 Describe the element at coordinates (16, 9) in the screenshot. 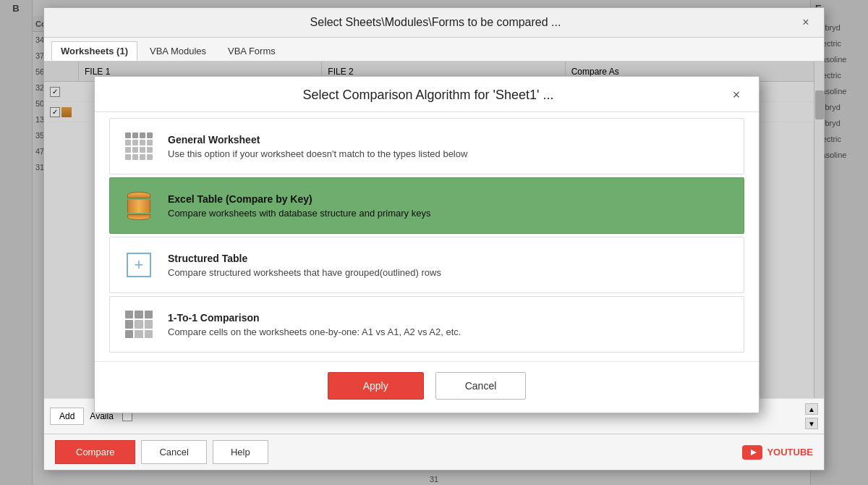

I see `col-b-header: B` at that location.